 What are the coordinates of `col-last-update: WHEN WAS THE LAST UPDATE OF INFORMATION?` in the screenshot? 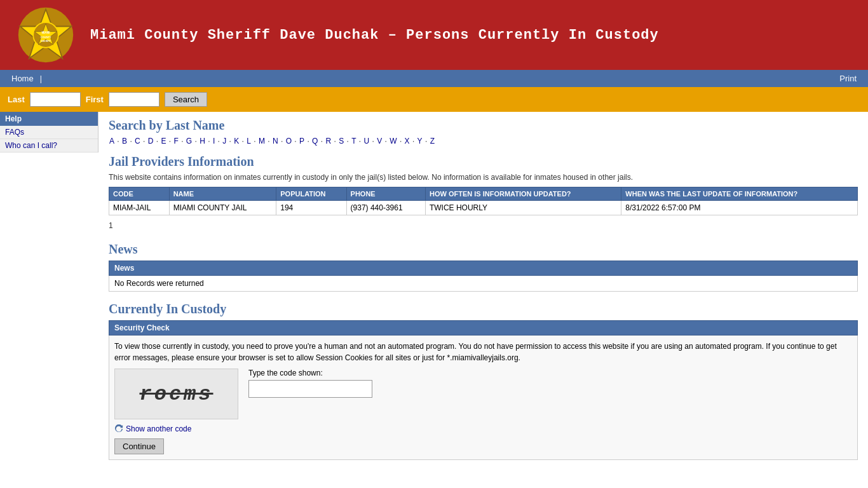 It's located at (740, 194).